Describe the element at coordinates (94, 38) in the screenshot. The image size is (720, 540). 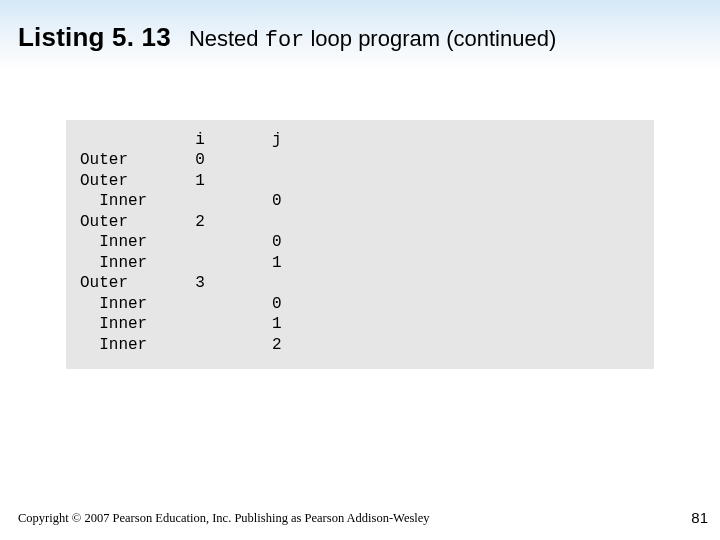
I see `listing-label: Listing 5. 13` at that location.